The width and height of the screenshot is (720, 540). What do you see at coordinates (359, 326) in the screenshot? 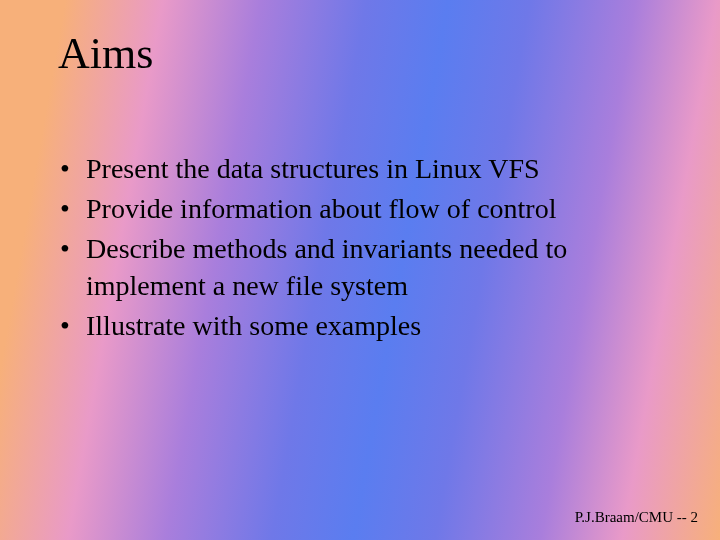
I see `list-item: Illustrate with some examples` at bounding box center [359, 326].